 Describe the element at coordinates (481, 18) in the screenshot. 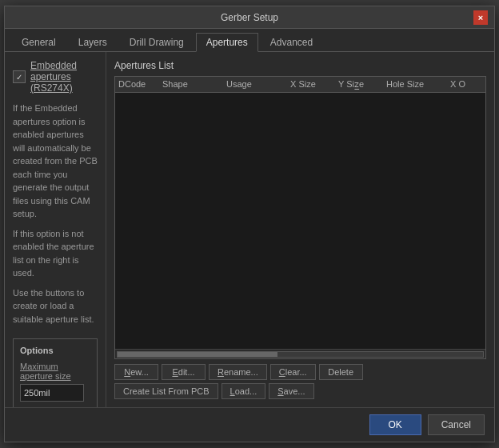

I see `close-button: ×` at that location.